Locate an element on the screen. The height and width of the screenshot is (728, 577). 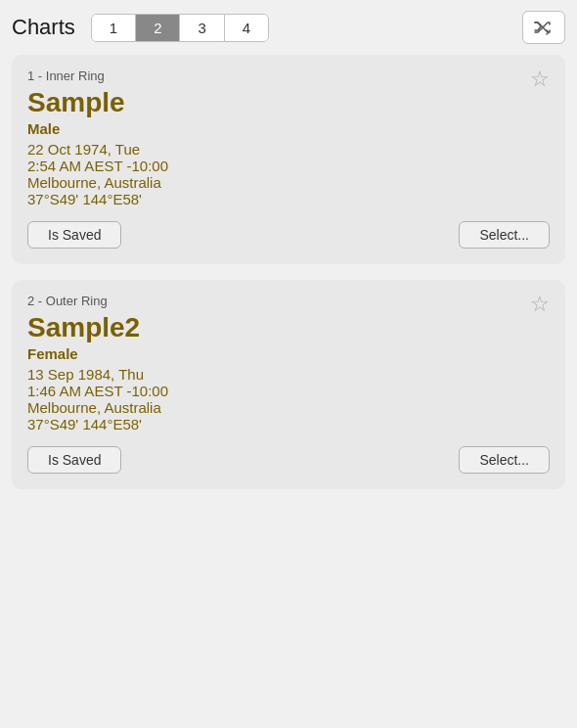
tab-3: 3 is located at coordinates (201, 27).